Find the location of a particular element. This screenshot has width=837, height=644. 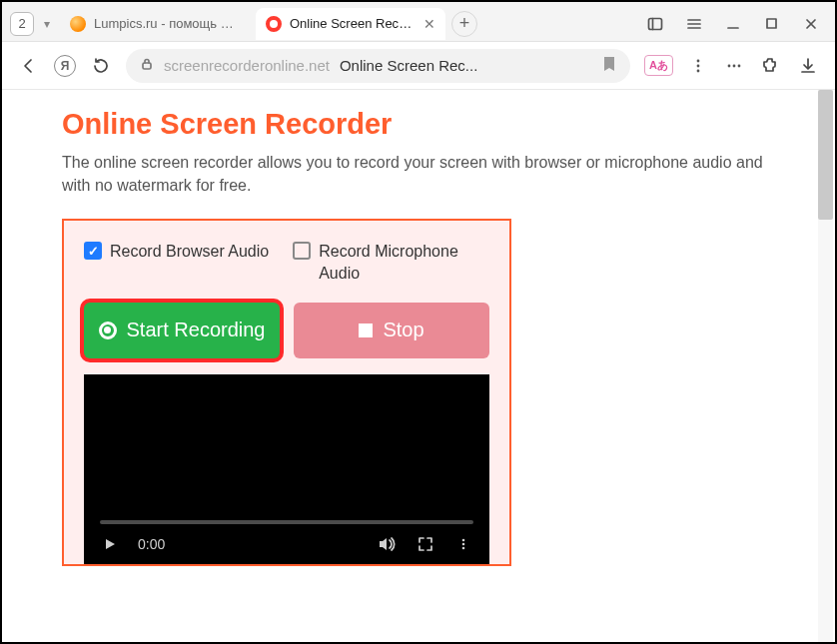

new-tab-button: + is located at coordinates (464, 24).